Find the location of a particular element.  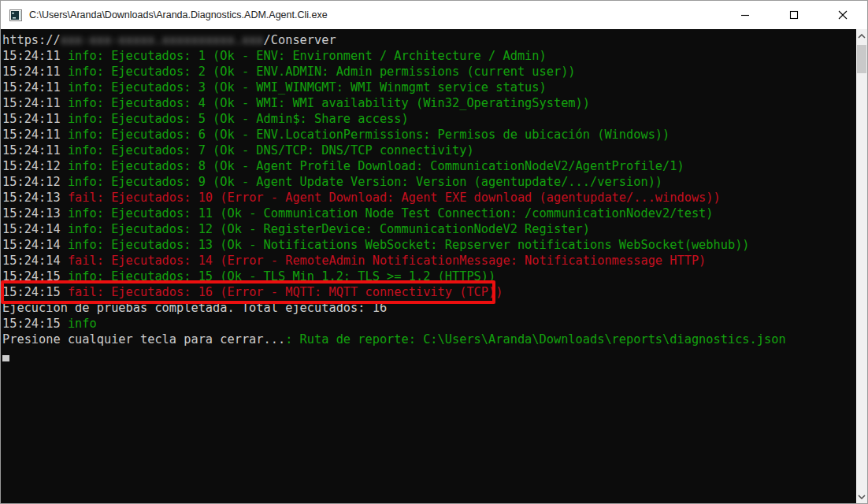

chevron-down-icon is located at coordinates (862, 497).